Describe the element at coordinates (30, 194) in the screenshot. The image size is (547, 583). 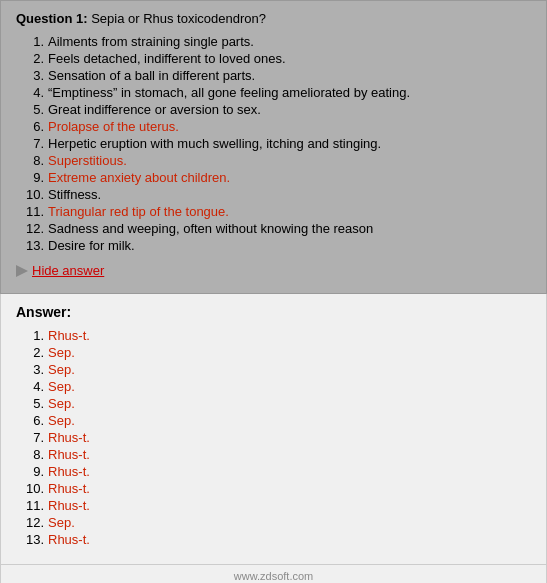
I see `symptom-num: 10.` at that location.